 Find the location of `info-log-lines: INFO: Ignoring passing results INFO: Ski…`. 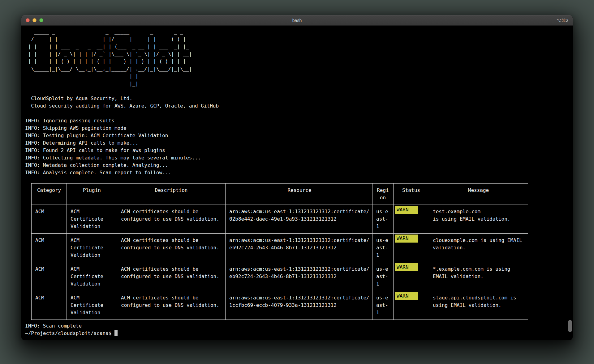

info-log-lines: INFO: Ignoring passing results INFO: Ski… is located at coordinates (297, 147).